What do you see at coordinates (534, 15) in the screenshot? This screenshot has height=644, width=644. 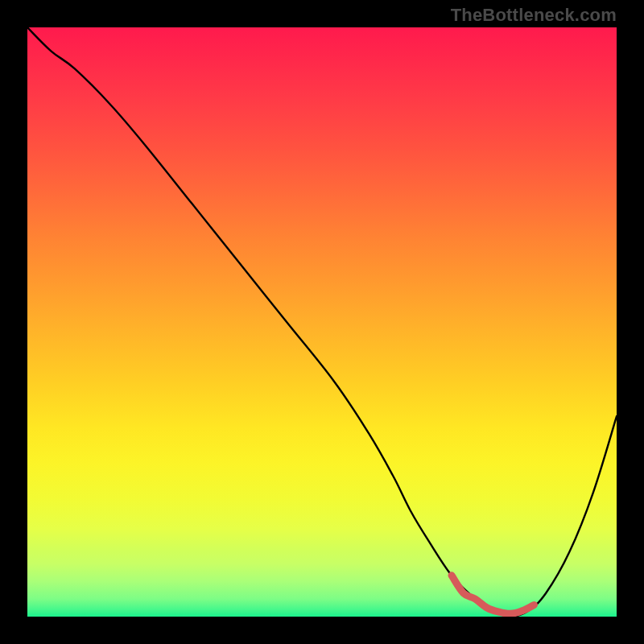 I see `watermark-text: TheBottleneck.com` at bounding box center [534, 15].